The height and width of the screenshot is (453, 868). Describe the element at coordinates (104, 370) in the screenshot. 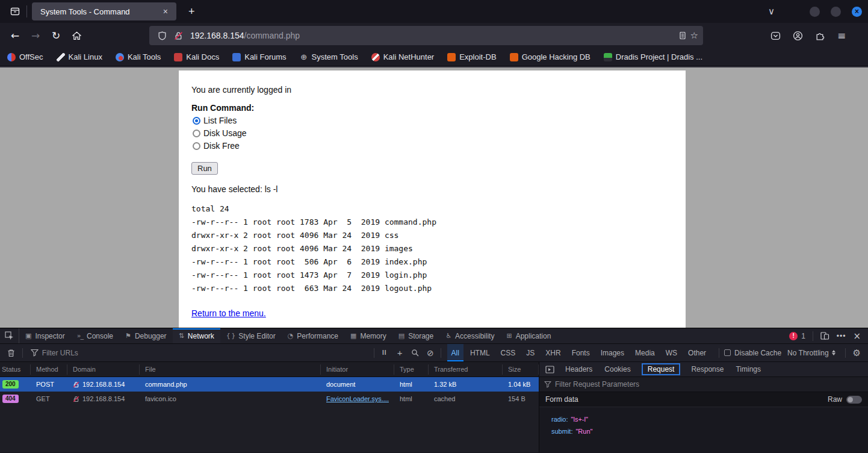

I see `column-header: Domain` at that location.